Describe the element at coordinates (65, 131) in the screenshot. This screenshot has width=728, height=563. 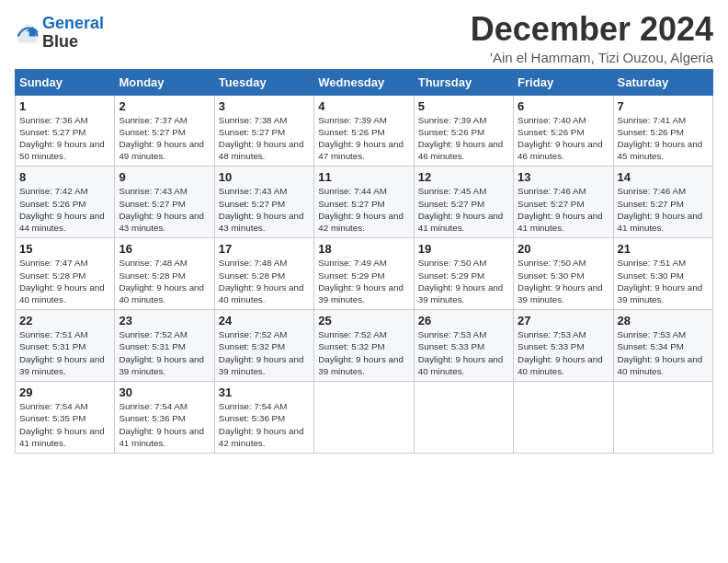
I see `calendar-cell: 1Sunrise: 7:36 AMSunset: 5:27 PMDaylight…` at that location.